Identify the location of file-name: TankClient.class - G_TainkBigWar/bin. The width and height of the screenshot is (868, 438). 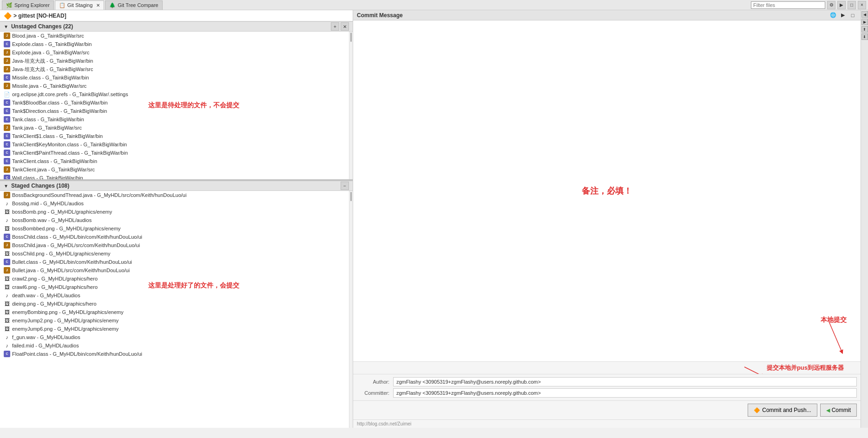
(55, 161).